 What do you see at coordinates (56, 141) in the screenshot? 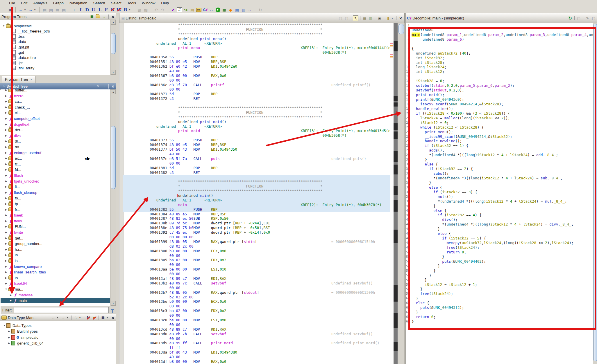
I see `symbol-tree-item-dl: ▶dl...` at bounding box center [56, 141].